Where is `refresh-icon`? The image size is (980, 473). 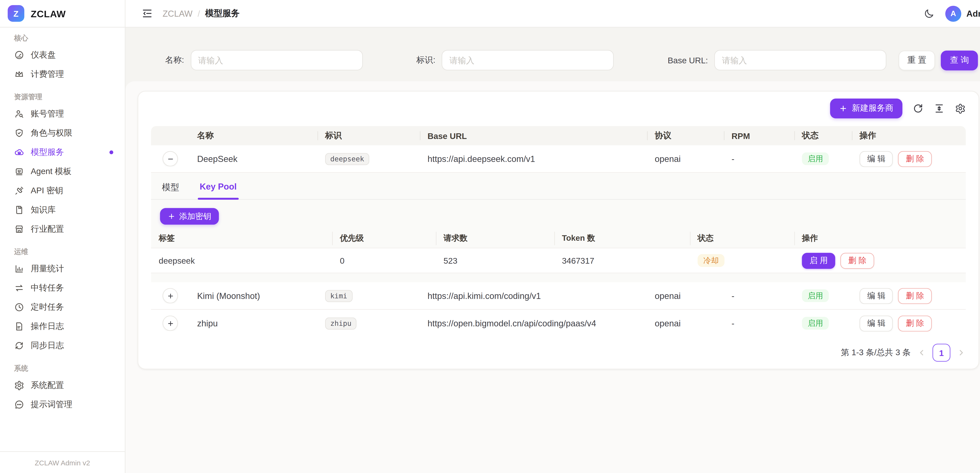 refresh-icon is located at coordinates (918, 108).